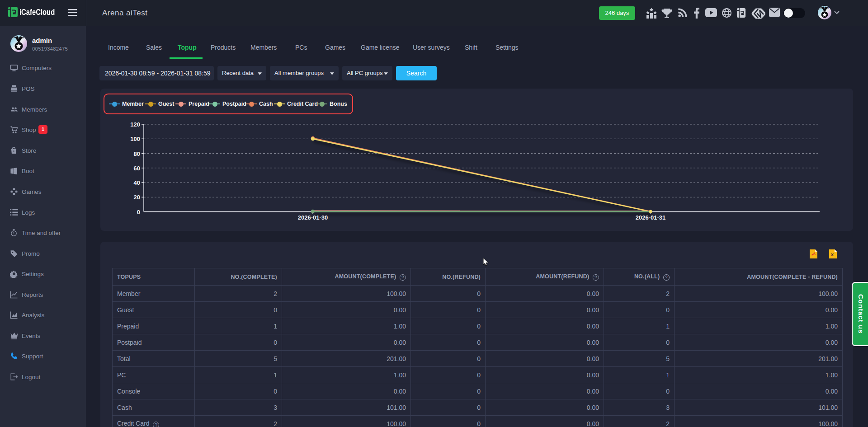 Image resolution: width=868 pixels, height=427 pixels. What do you see at coordinates (138, 212) in the screenshot?
I see `svg-text: 0` at bounding box center [138, 212].